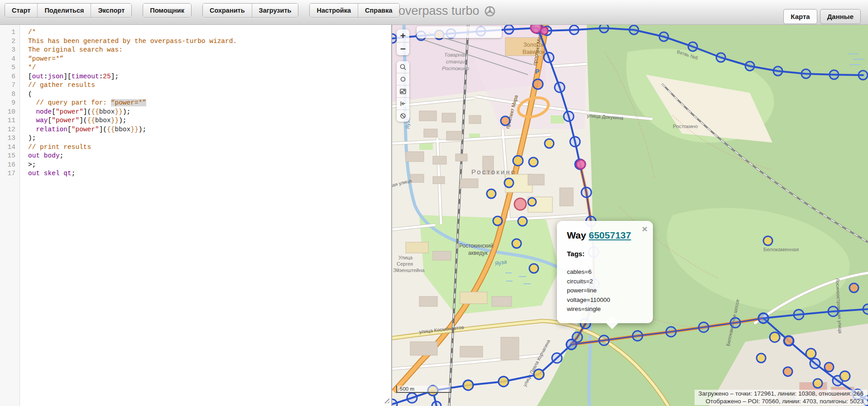 The height and width of the screenshot is (406, 868). Describe the element at coordinates (132, 68) in the screenshot. I see `code-line: */` at that location.